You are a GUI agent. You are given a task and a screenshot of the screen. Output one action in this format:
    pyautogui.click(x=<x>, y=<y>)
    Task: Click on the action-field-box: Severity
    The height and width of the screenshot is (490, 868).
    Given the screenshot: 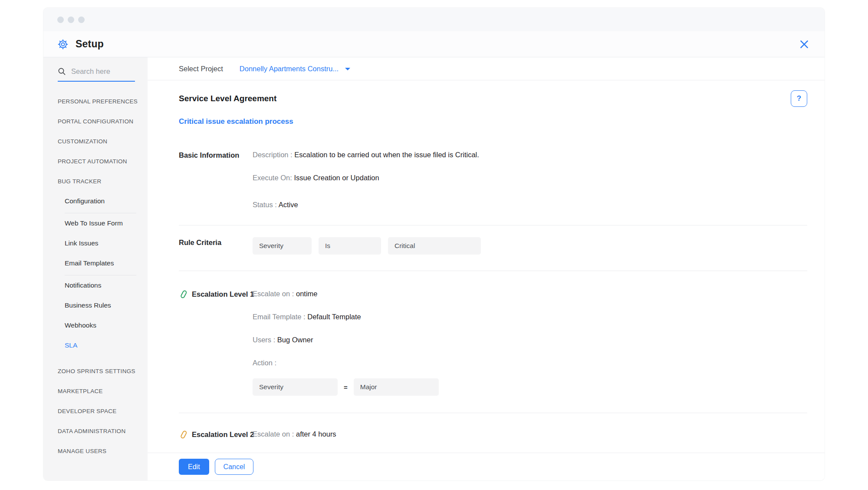 What is the action you would take?
    pyautogui.click(x=295, y=387)
    